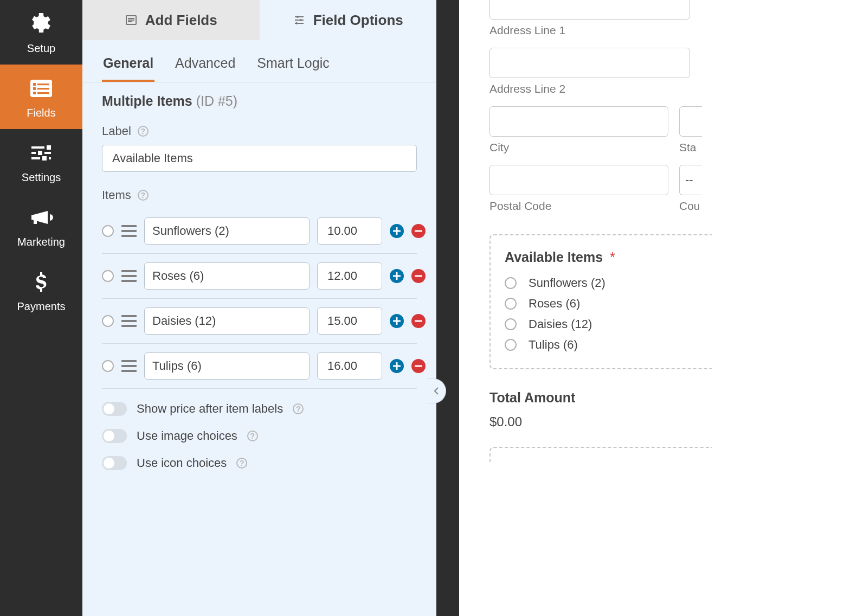 Image resolution: width=857 pixels, height=616 pixels. Describe the element at coordinates (259, 463) in the screenshot. I see `toggle-icon-choices: Use icon choices ?` at that location.